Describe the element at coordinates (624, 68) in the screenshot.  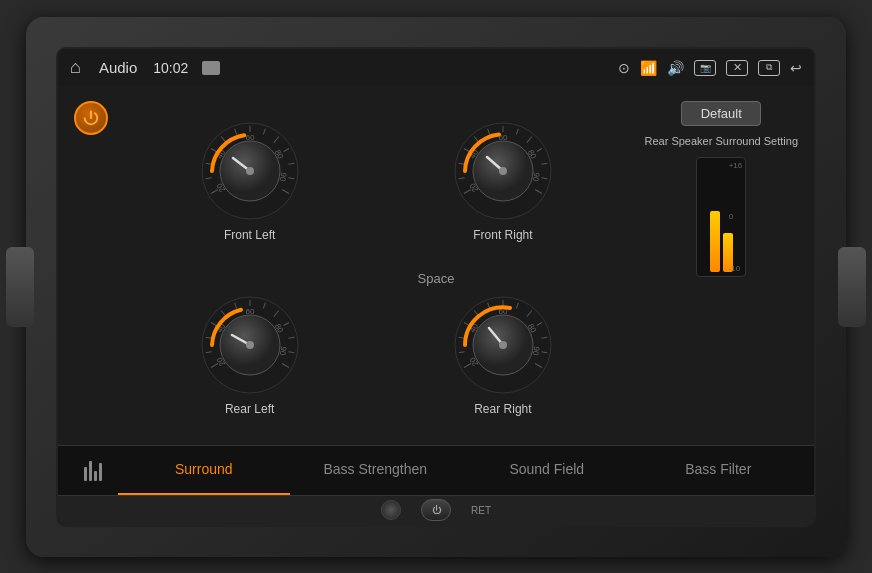
I see `location-icon: ⊙` at that location.